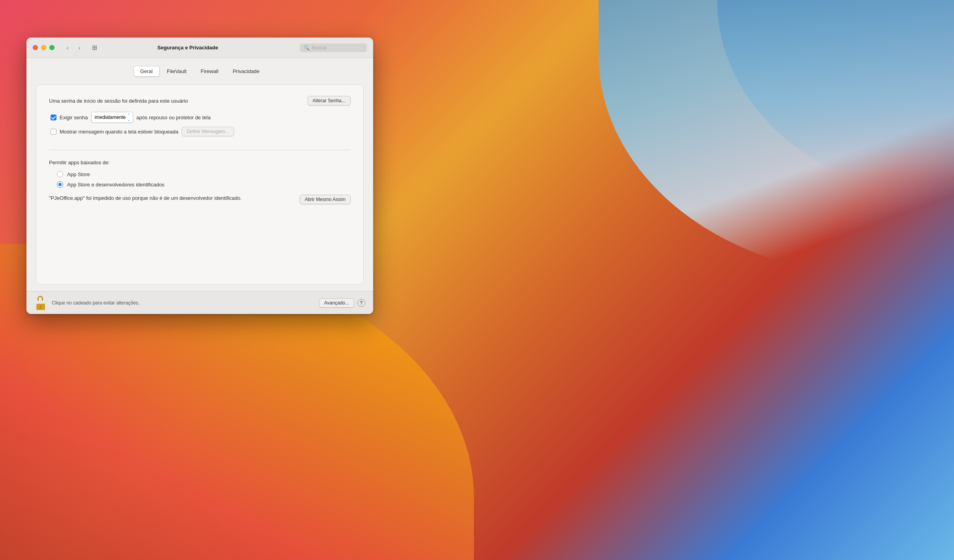  I want to click on main-panel: Uma senha de início de sessão foi defini…, so click(200, 185).